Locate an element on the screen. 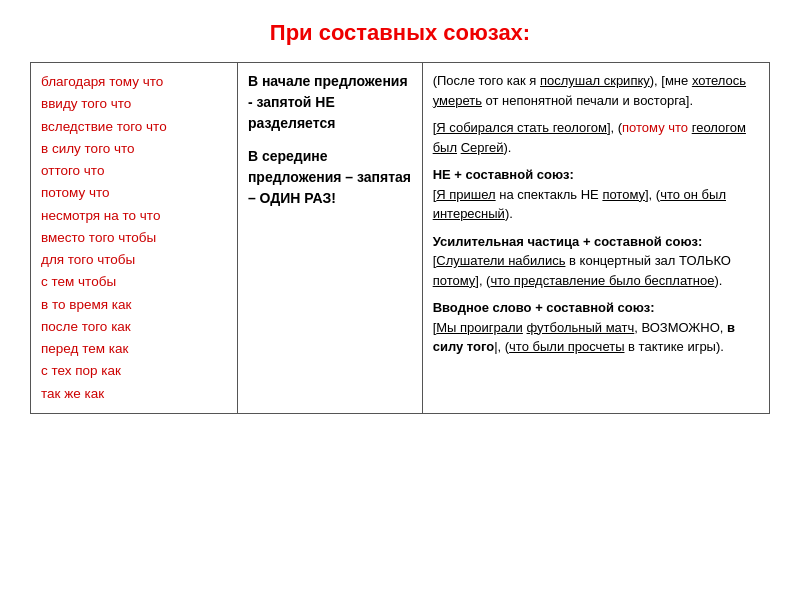  col3-block5: Вводное слово + составной союз: [Мы прои… is located at coordinates (596, 328).